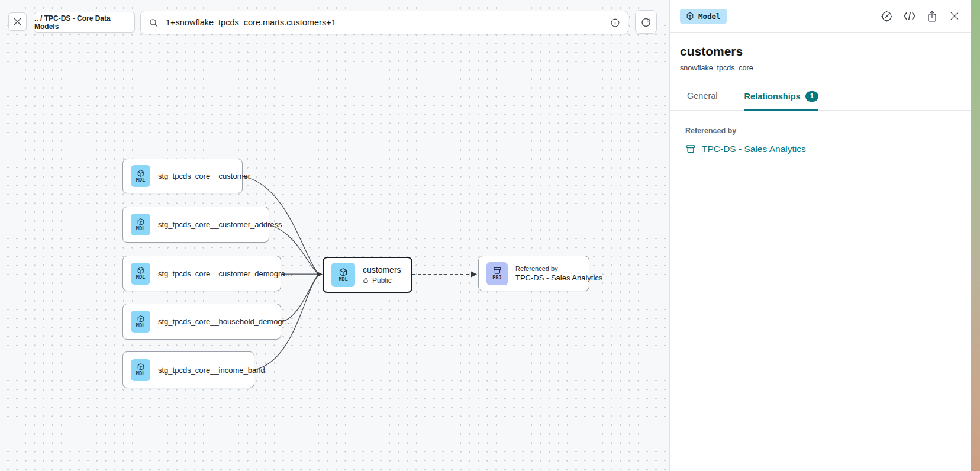 Image resolution: width=980 pixels, height=471 pixels. Describe the element at coordinates (746, 149) in the screenshot. I see `referencing-project-link: TPC-DS - Sales Analytics` at that location.